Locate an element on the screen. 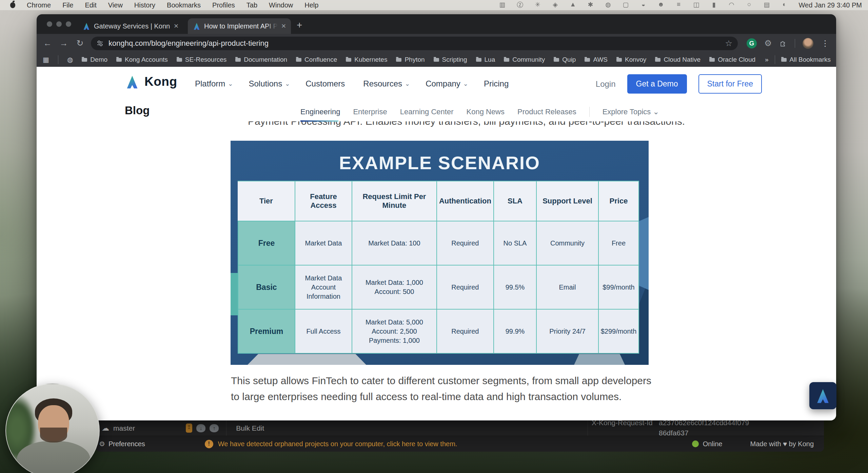  maximize-window-button is located at coordinates (68, 24).